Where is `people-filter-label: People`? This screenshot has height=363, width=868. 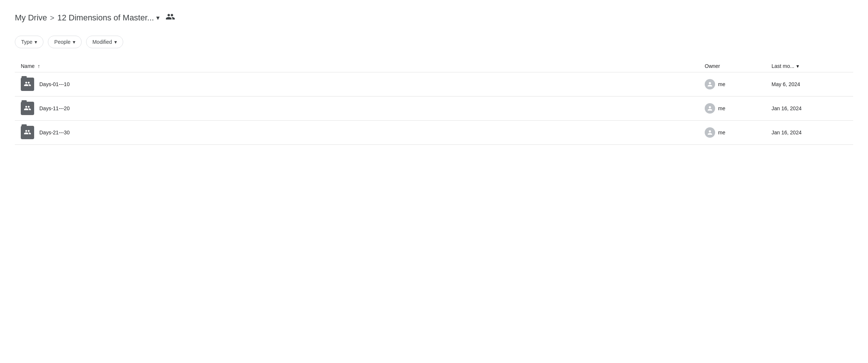
people-filter-label: People is located at coordinates (62, 42).